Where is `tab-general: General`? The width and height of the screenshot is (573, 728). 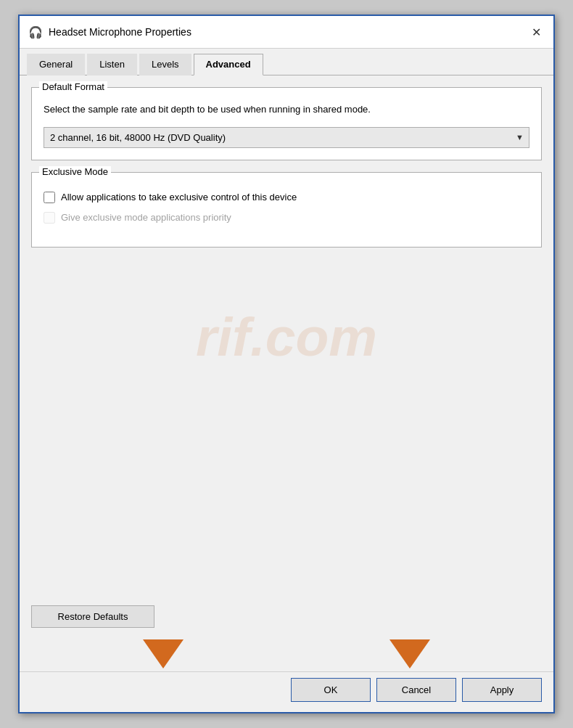
tab-general: General is located at coordinates (56, 65).